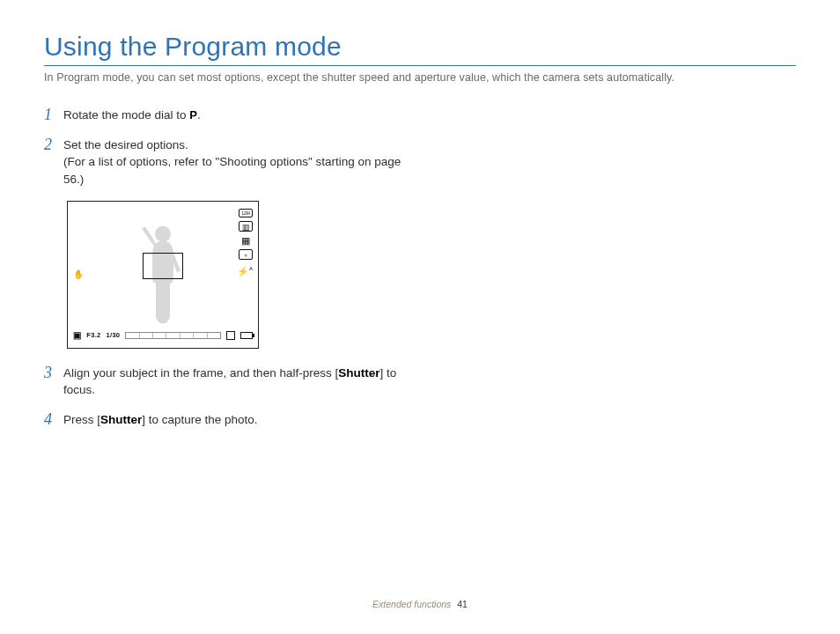 The width and height of the screenshot is (840, 634). I want to click on step-4: 4 Press [Shutter] to capture the photo., so click(229, 420).